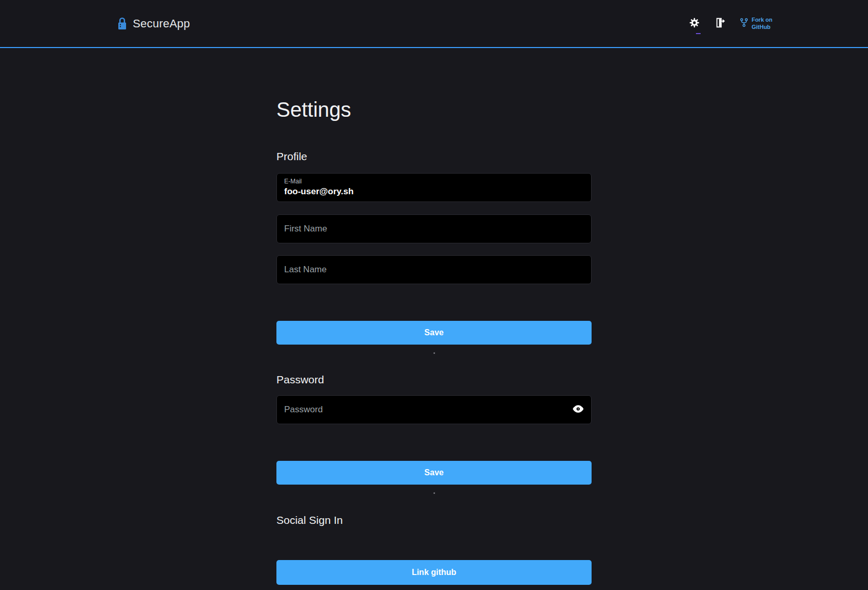 The height and width of the screenshot is (590, 868). What do you see at coordinates (434, 270) in the screenshot?
I see `last-name-field` at bounding box center [434, 270].